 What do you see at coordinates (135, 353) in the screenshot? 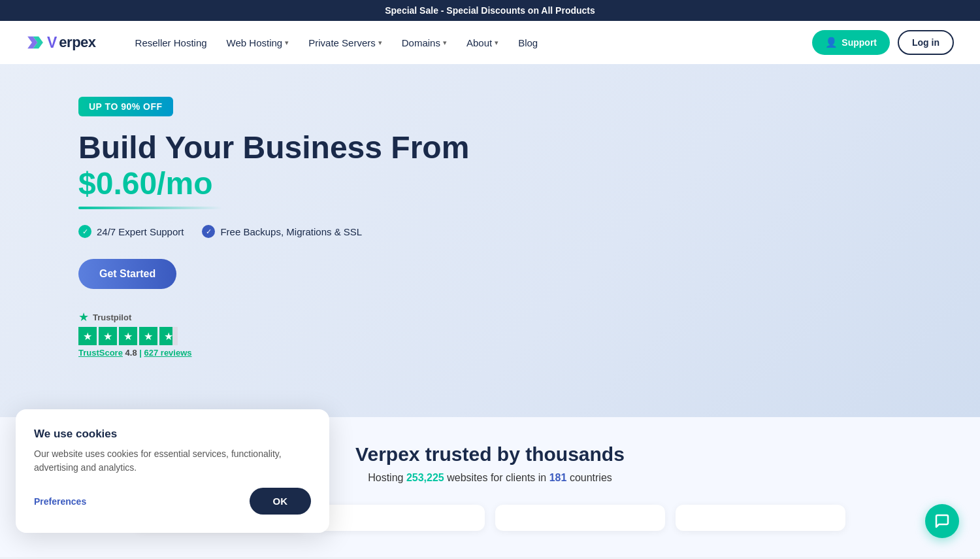
I see `trustpilot-score: TrustScore 4.8 | 627 reviews` at bounding box center [135, 353].